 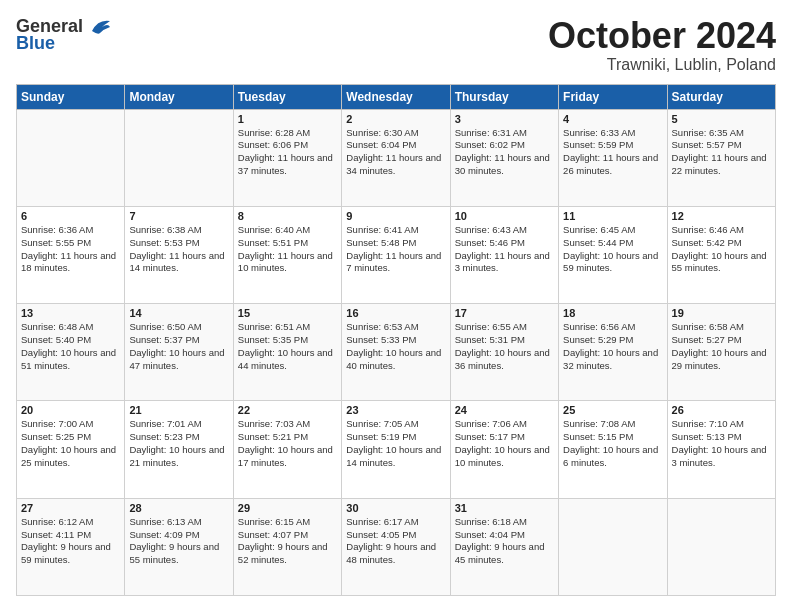 I want to click on day-number: 11, so click(x=612, y=216).